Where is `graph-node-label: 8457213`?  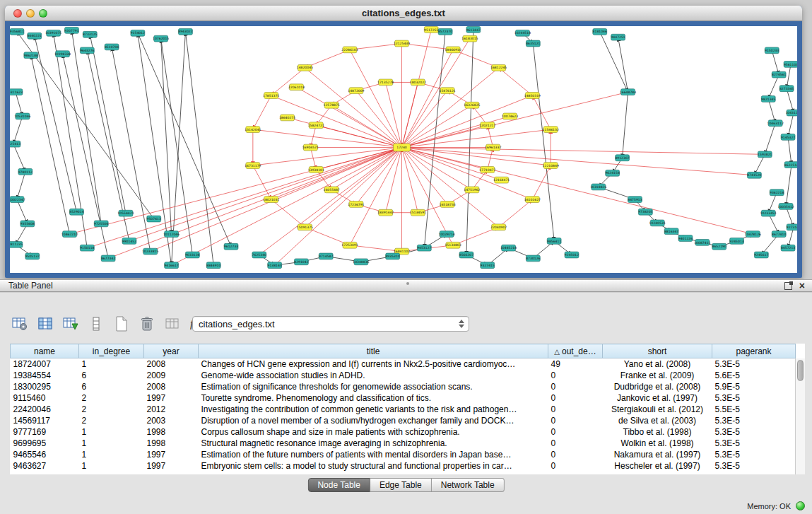
graph-node-label: 8457213 is located at coordinates (788, 247).